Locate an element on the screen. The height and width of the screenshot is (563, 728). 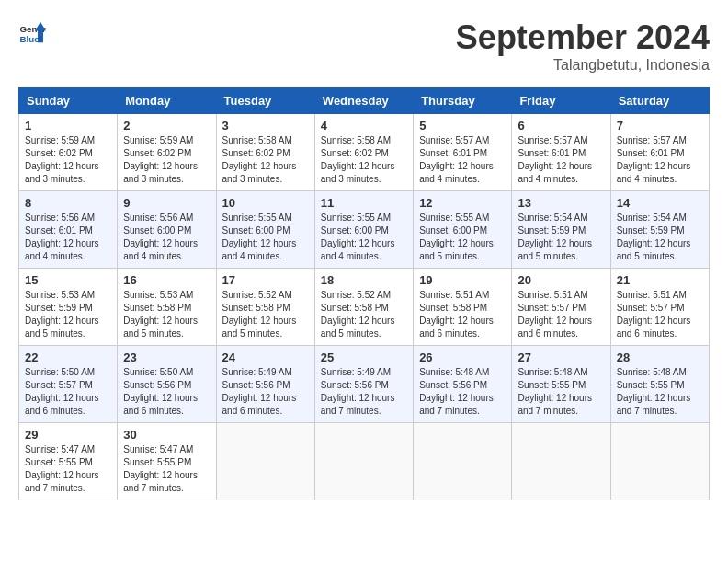
day-number: 15 is located at coordinates (68, 280).